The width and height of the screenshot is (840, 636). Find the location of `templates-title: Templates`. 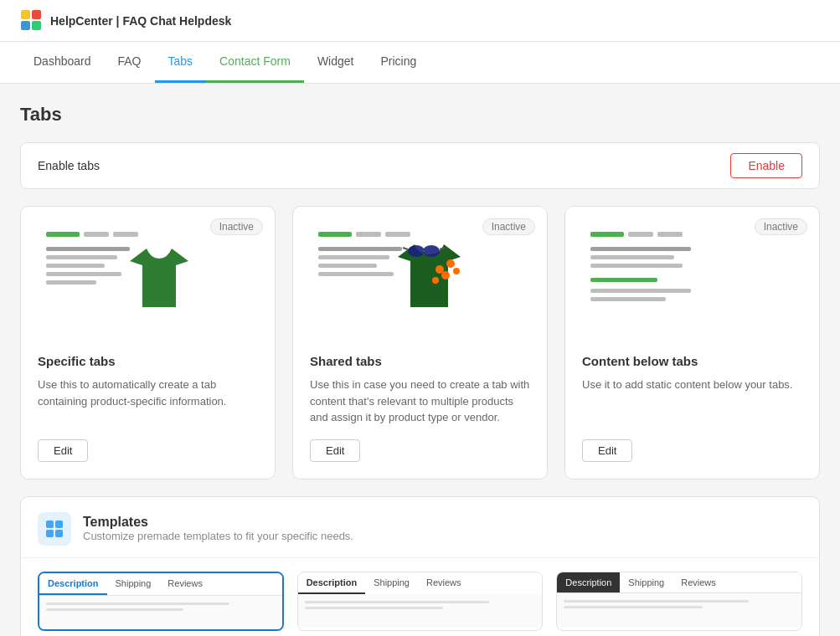

templates-title: Templates is located at coordinates (218, 522).